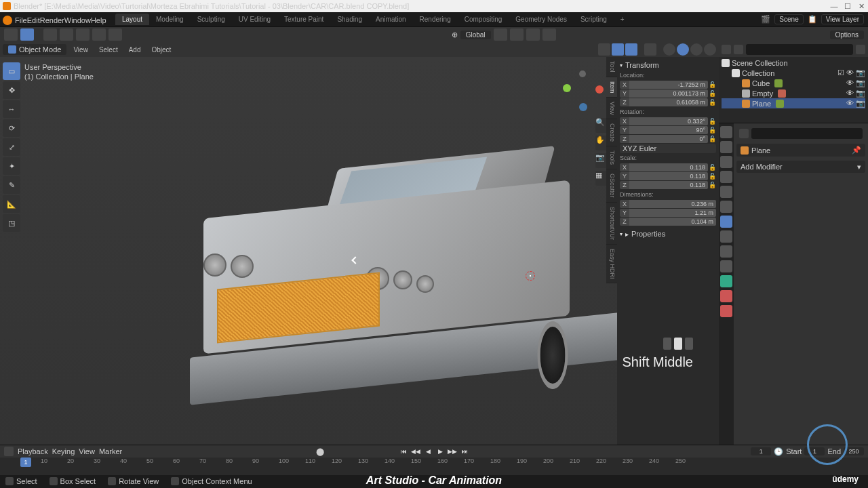 This screenshot has width=868, height=488. Describe the element at coordinates (801, 150) in the screenshot. I see `props-object-row: Plane 📌` at that location.